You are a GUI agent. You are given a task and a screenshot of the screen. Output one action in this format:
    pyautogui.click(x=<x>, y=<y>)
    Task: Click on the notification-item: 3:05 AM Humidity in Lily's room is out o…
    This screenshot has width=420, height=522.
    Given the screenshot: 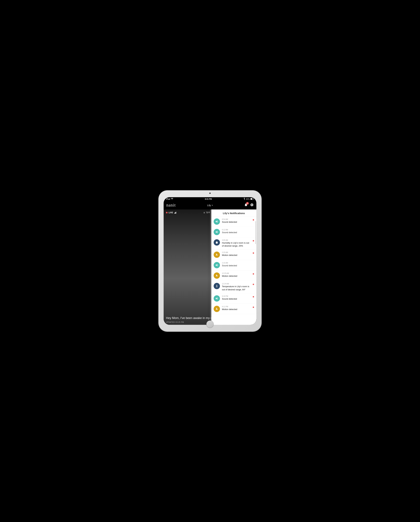 What is the action you would take?
    pyautogui.click(x=234, y=244)
    